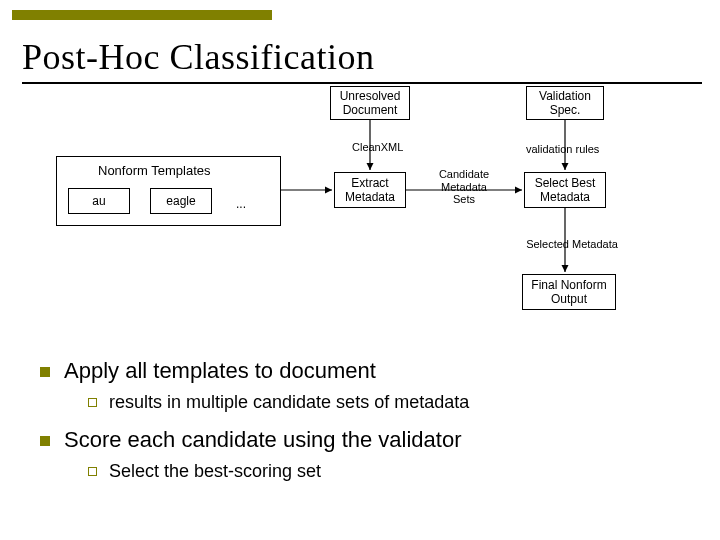  I want to click on bullet-2a-text: Select the best-scoring set, so click(215, 472).